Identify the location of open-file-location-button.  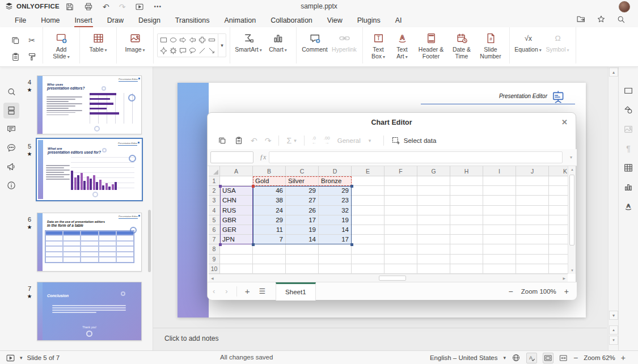
(581, 19).